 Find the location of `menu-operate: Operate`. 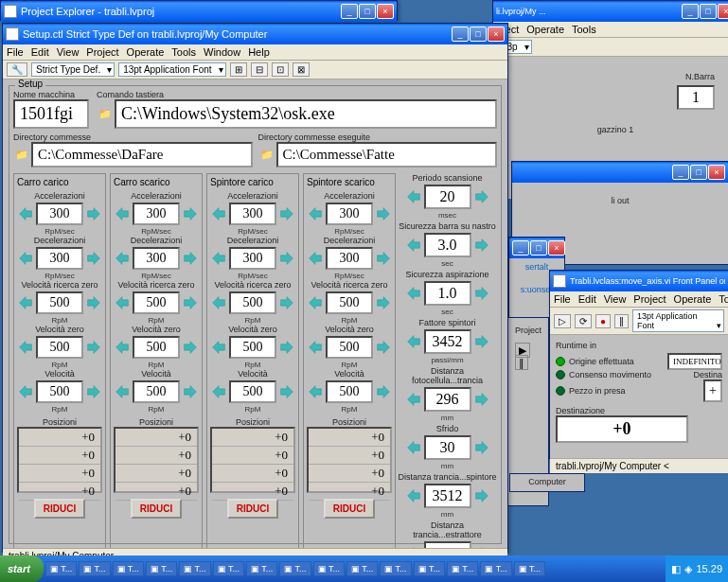

menu-operate: Operate is located at coordinates (146, 52).